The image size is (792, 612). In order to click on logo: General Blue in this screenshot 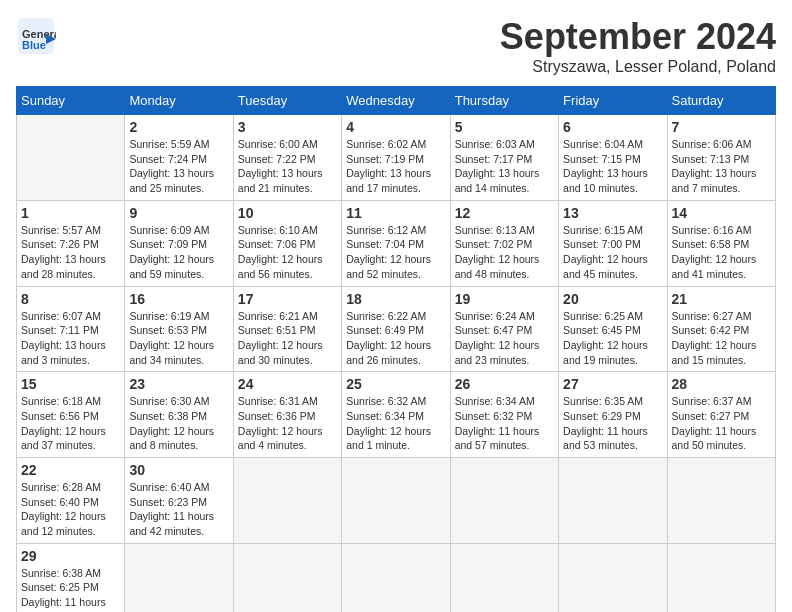, I will do `click(36, 36)`.